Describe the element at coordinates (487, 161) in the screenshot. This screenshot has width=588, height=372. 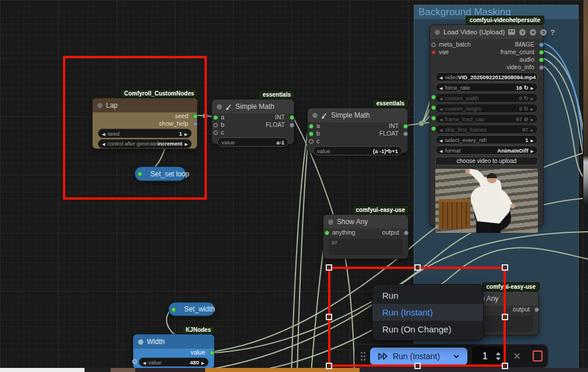
I see `choose-video-button: choose video to upload` at that location.